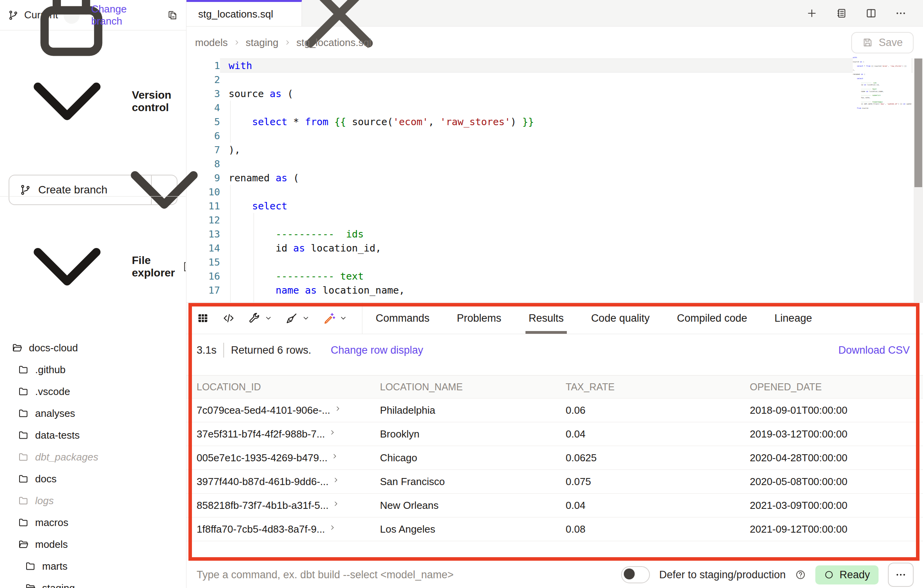 This screenshot has width=923, height=588. I want to click on tree-item-macros: macros, so click(93, 522).